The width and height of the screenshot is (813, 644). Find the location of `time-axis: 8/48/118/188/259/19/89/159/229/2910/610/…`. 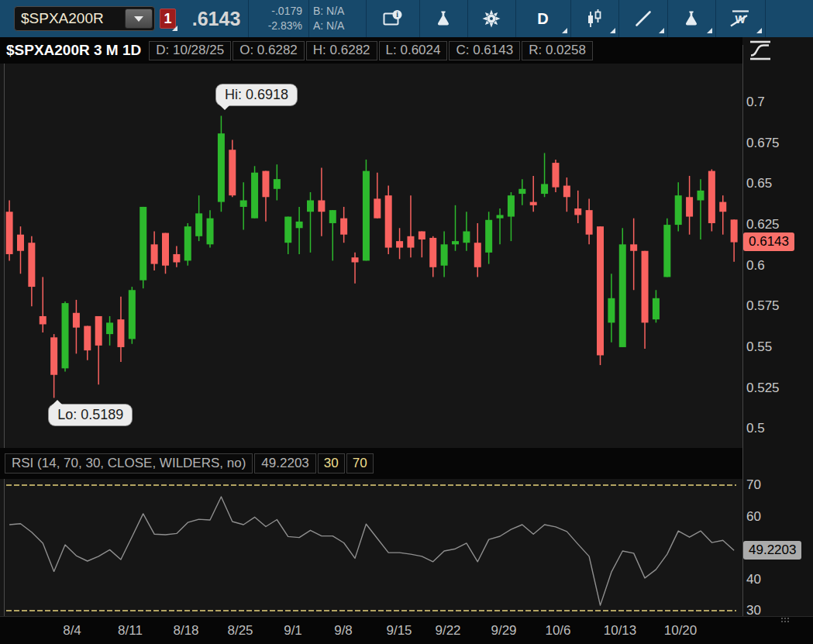

time-axis: 8/48/118/188/259/19/89/159/229/2910/610/… is located at coordinates (406, 630).